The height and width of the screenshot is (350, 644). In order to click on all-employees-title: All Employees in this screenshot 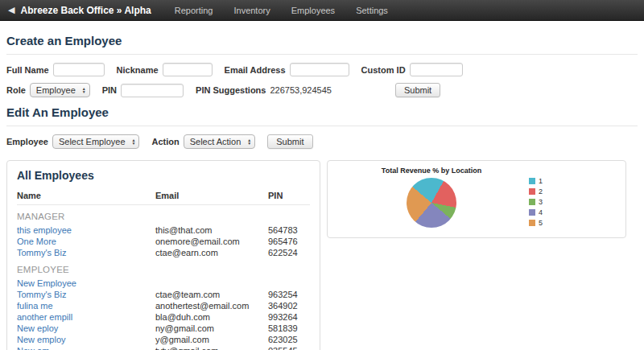, I will do `click(163, 175)`.